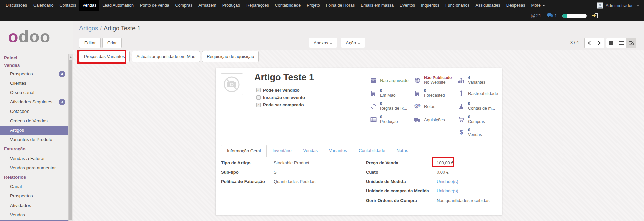  Describe the element at coordinates (184, 5) in the screenshot. I see `menu-compras: Compras` at that location.